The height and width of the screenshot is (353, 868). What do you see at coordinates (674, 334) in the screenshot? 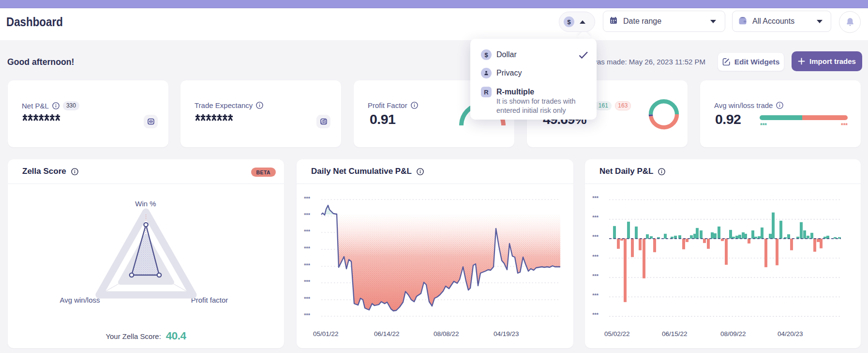
I see `svg-text: 06/15/22` at bounding box center [674, 334].